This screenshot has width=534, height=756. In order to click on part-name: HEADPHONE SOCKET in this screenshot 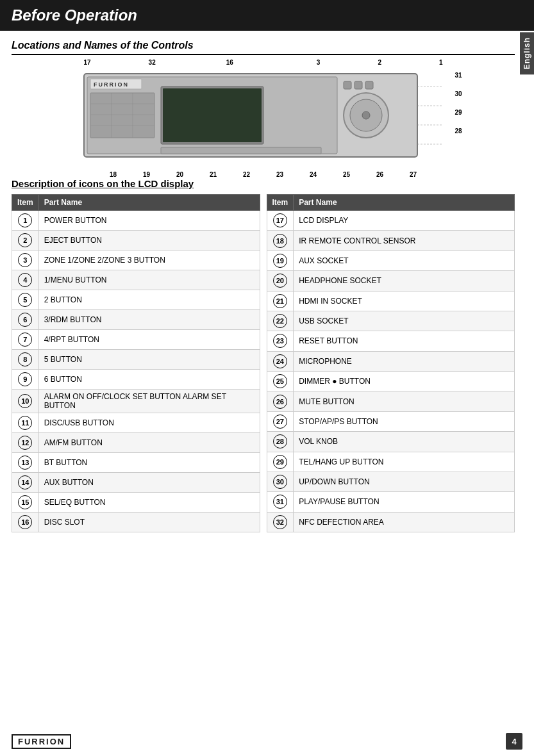, I will do `click(404, 281)`.